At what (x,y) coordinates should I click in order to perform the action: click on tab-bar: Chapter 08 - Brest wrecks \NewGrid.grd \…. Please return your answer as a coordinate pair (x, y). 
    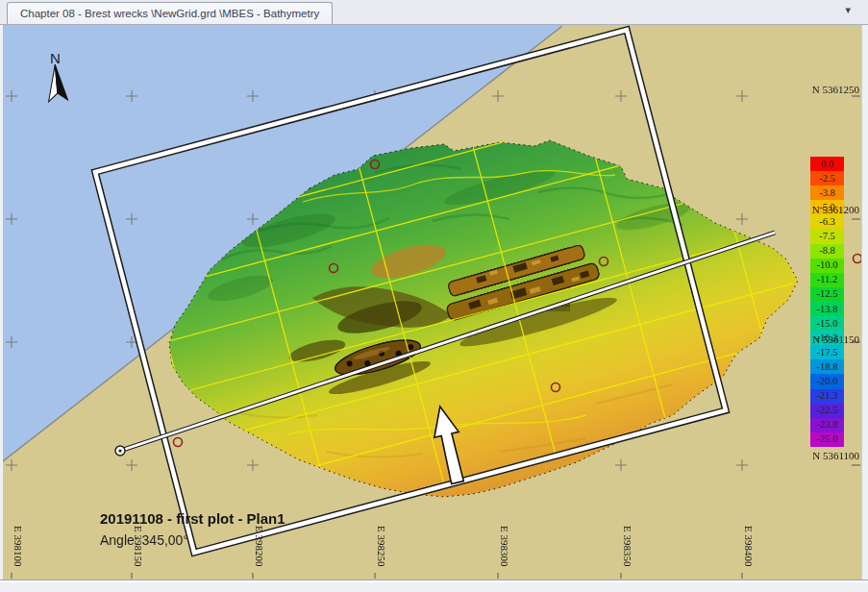
    Looking at the image, I should click on (434, 12).